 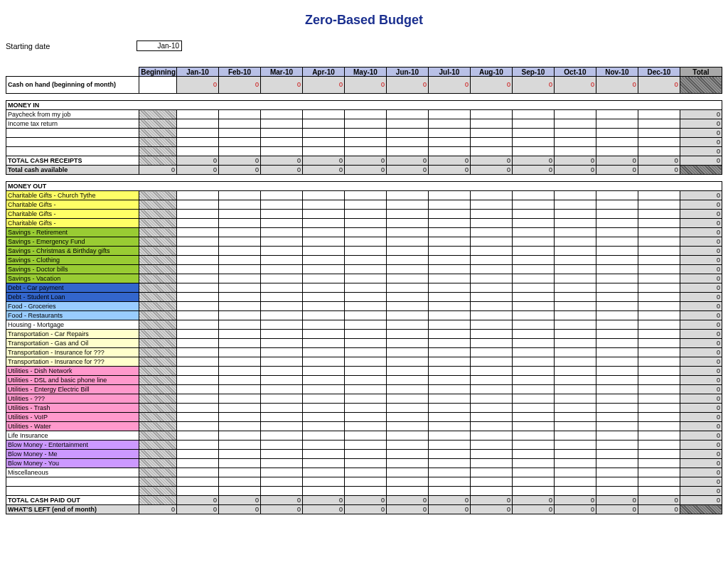 What do you see at coordinates (158, 85) in the screenshot?
I see `cash-on-hand-cell` at bounding box center [158, 85].